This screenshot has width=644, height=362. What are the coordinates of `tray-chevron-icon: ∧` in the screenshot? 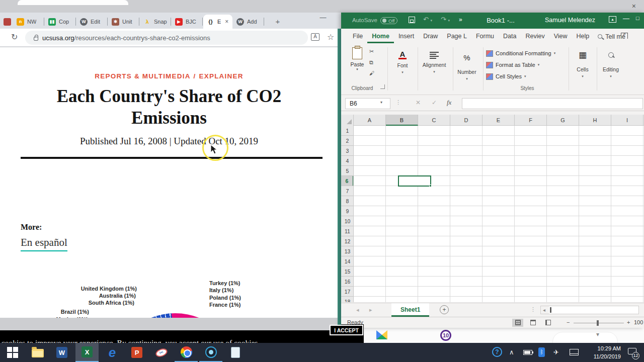 It's located at (512, 352).